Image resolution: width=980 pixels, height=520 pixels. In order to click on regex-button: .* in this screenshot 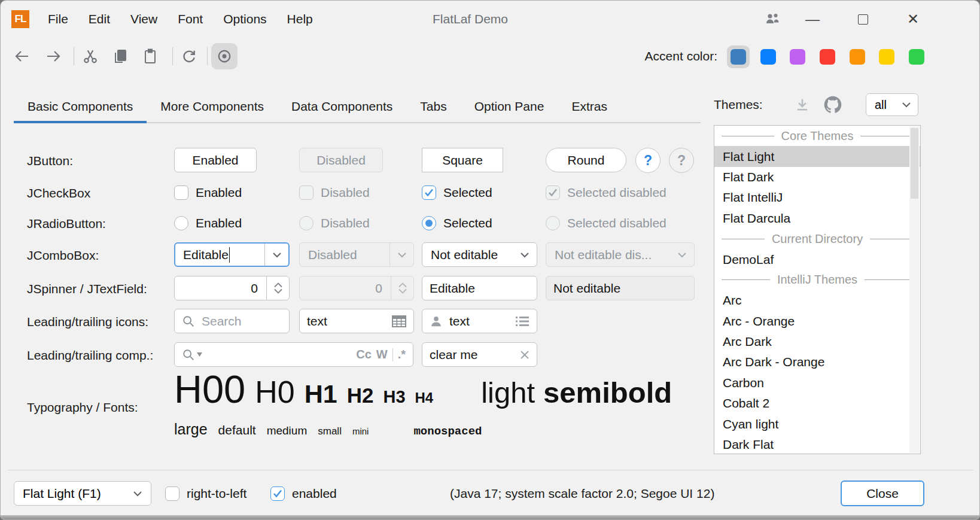, I will do `click(402, 354)`.